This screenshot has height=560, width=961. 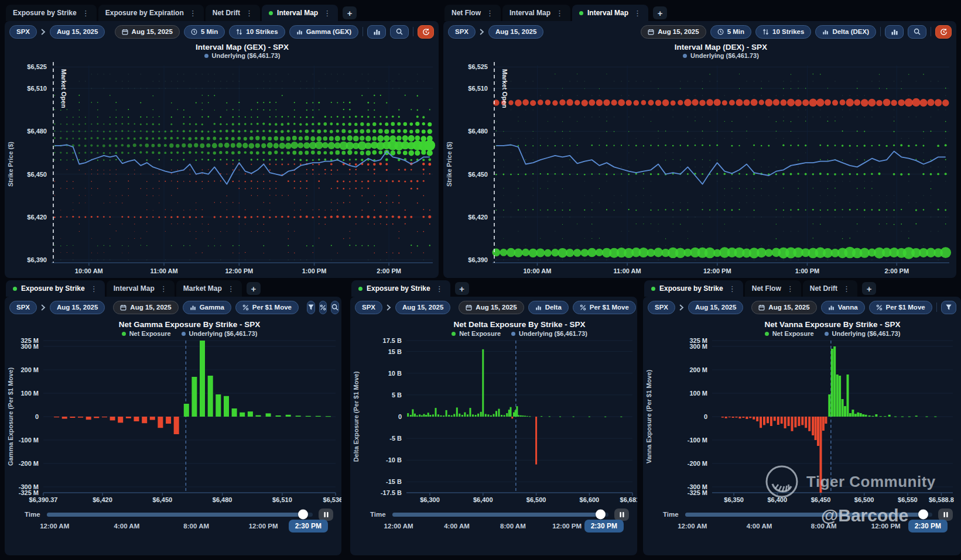 I want to click on chart-canvas-vanna: 325 M300 M200 M100 M0-100 M-200 M-300 M-…, so click(x=802, y=420).